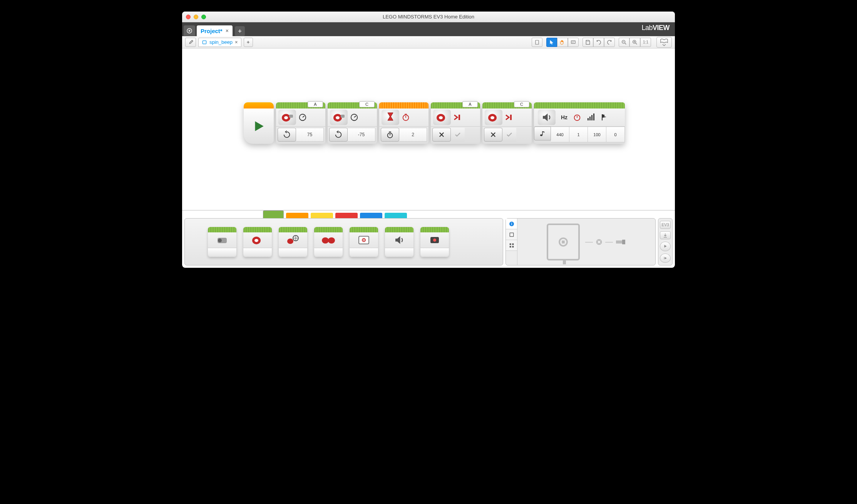 This screenshot has width=857, height=504. What do you see at coordinates (362, 135) in the screenshot?
I see `power-value: -75` at bounding box center [362, 135].